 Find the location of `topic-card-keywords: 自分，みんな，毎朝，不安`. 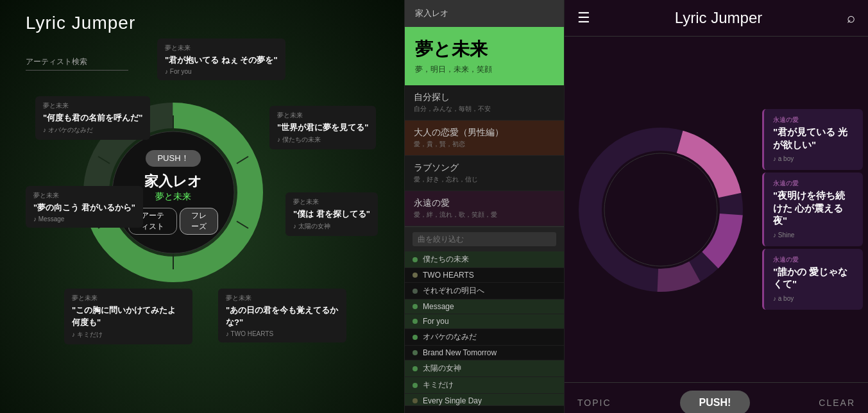

topic-card-keywords: 自分，みんな，毎朝，不安 is located at coordinates (484, 109).